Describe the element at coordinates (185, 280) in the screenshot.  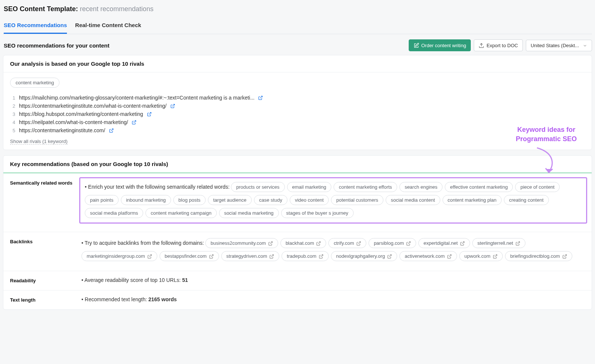
I see `readability-value: 51` at that location.